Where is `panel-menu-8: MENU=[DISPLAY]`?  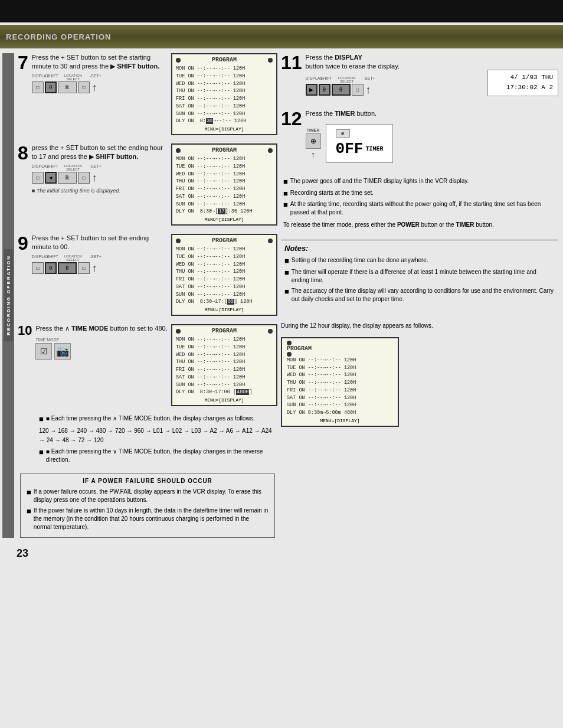 panel-menu-8: MENU=[DISPLAY] is located at coordinates (224, 220).